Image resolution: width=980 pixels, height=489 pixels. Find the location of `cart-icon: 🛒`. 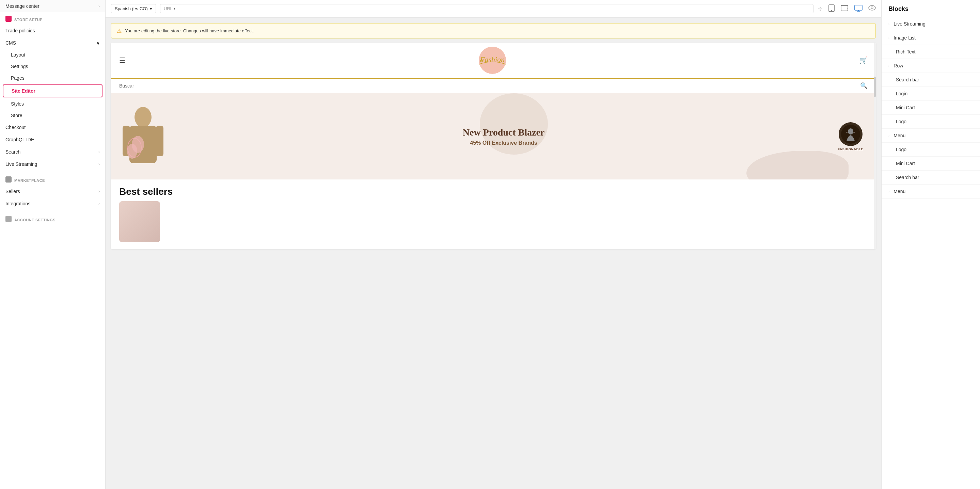

cart-icon: 🛒 is located at coordinates (864, 60).